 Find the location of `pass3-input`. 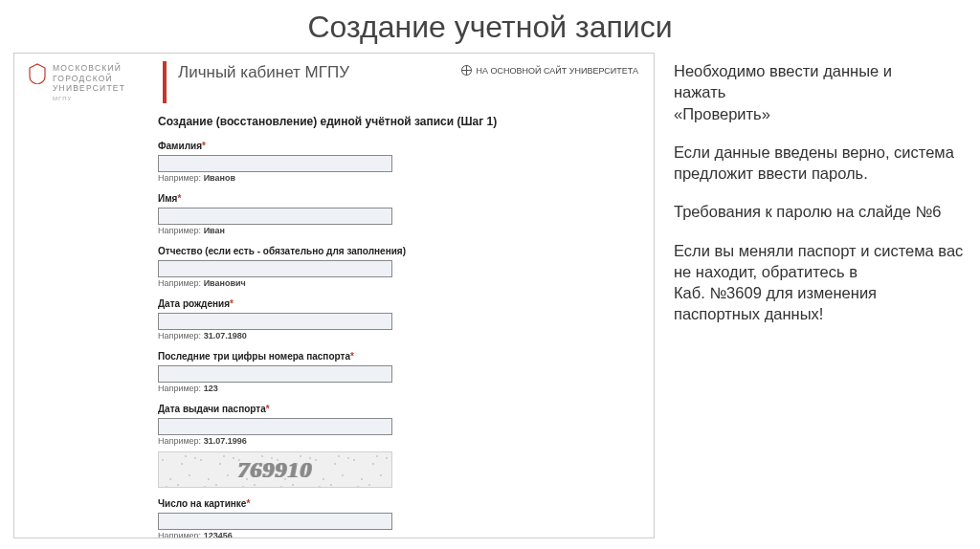

pass3-input is located at coordinates (276, 374).